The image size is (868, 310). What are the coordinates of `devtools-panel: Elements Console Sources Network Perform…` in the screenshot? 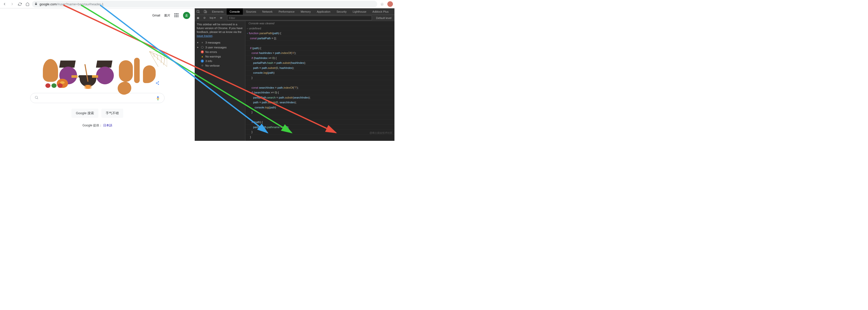 It's located at (294, 75).